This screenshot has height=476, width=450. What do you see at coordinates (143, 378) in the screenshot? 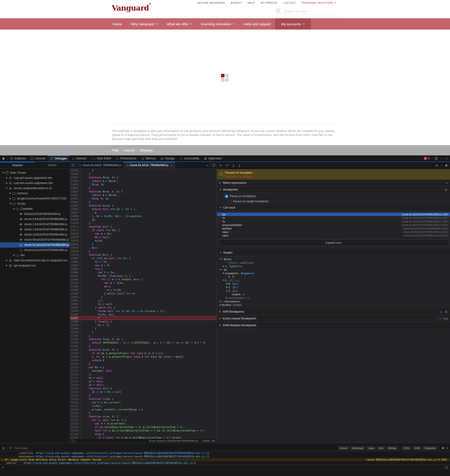
I see `code-line: 12114 Xo = null,` at bounding box center [143, 378].